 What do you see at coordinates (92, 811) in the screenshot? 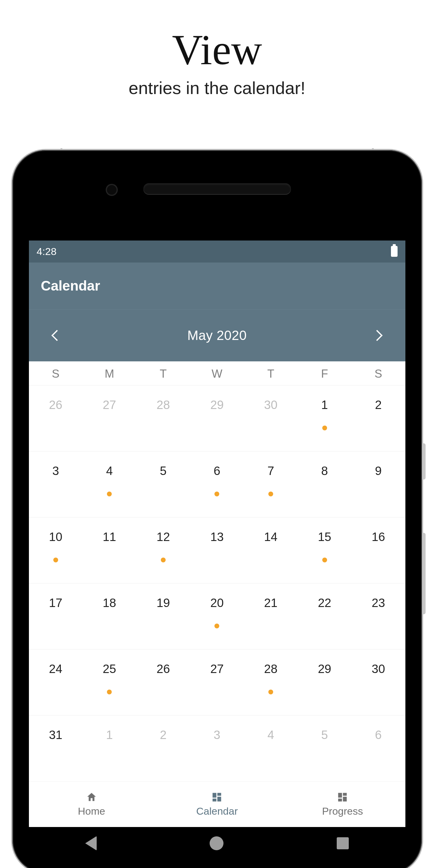
I see `nav-home-label: Home` at bounding box center [92, 811].